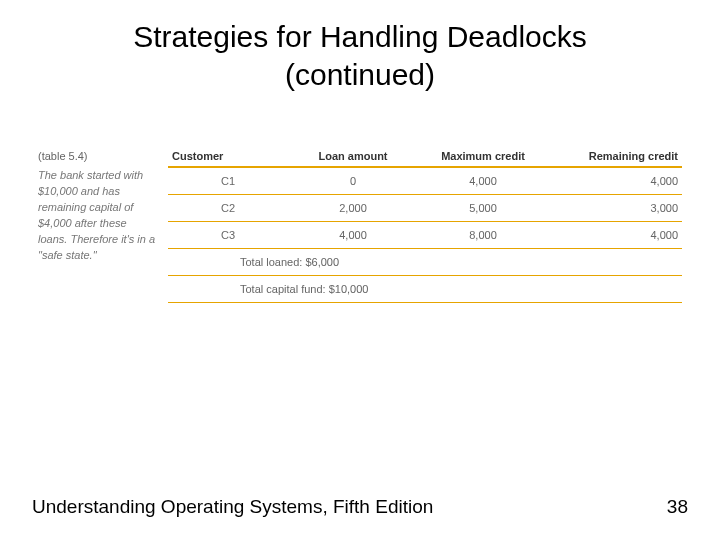  Describe the element at coordinates (353, 235) in the screenshot. I see `cell-loan: 4,000` at that location.